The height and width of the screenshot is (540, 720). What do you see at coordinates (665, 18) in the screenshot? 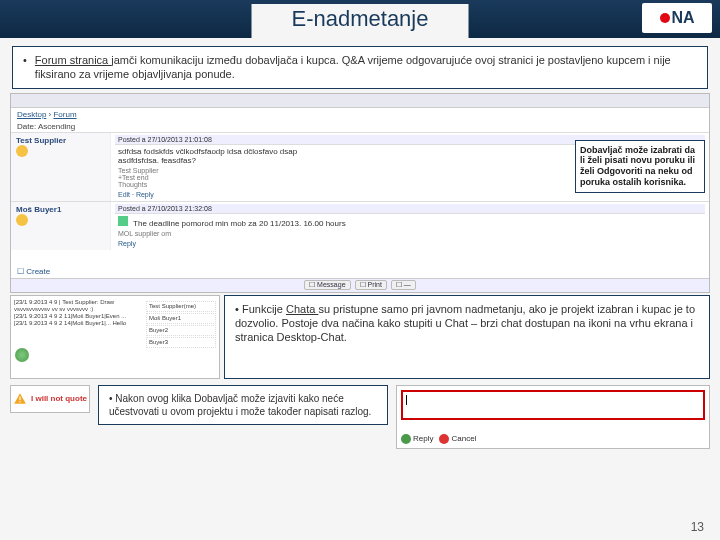
I see `logo-dot-icon` at bounding box center [665, 18].